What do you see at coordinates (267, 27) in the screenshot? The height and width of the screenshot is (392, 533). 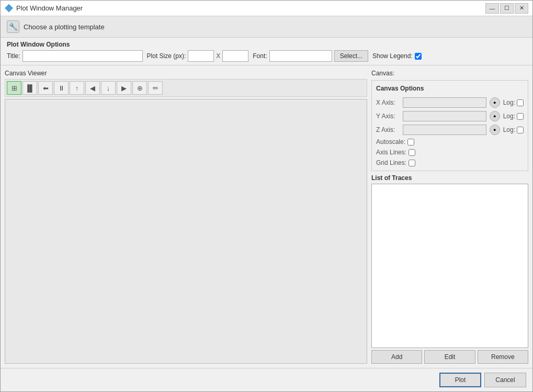 I see `header-section: 🔧 Choose a plotting template` at bounding box center [267, 27].